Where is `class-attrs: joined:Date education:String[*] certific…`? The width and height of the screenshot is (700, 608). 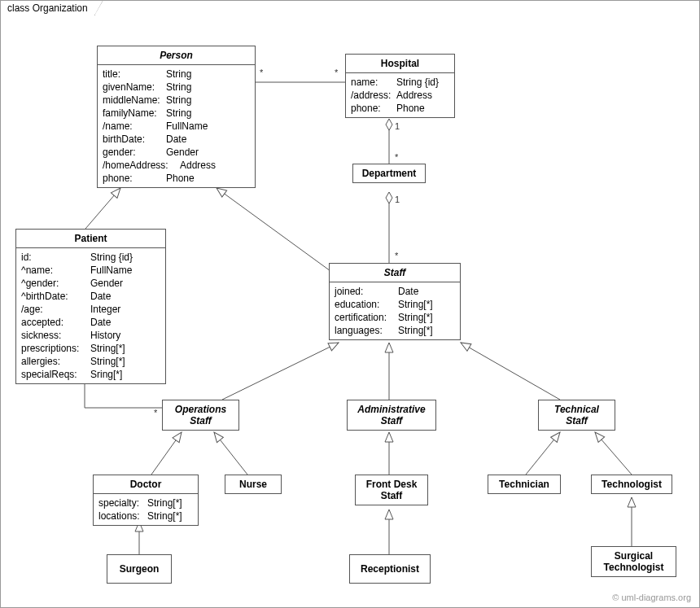 class-attrs: joined:Date education:String[*] certific… is located at coordinates (395, 311).